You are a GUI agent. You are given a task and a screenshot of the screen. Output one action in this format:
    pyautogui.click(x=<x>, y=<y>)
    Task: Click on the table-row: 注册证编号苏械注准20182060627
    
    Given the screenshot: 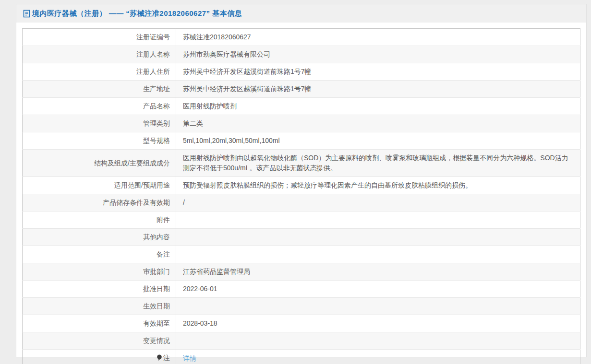 What is the action you would take?
    pyautogui.click(x=302, y=37)
    